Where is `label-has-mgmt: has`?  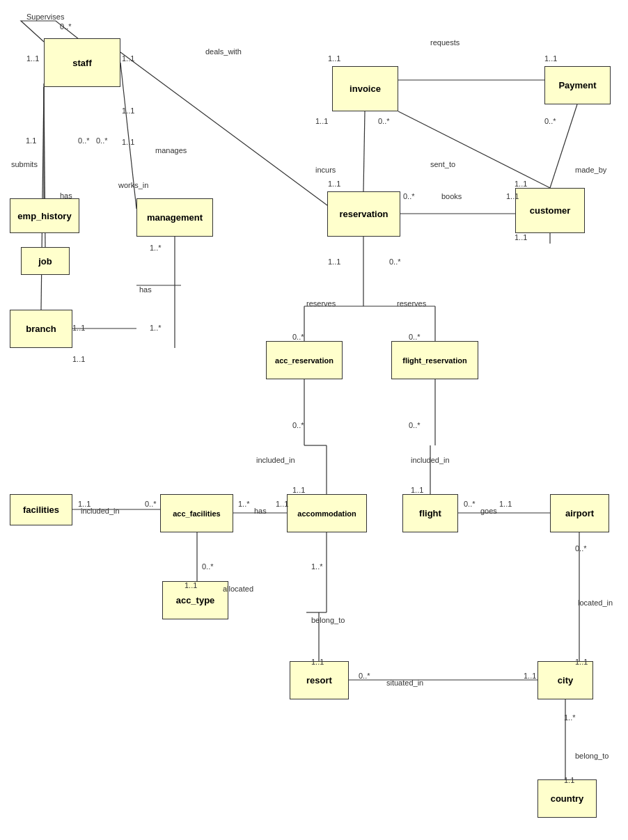 label-has-mgmt: has is located at coordinates (146, 290).